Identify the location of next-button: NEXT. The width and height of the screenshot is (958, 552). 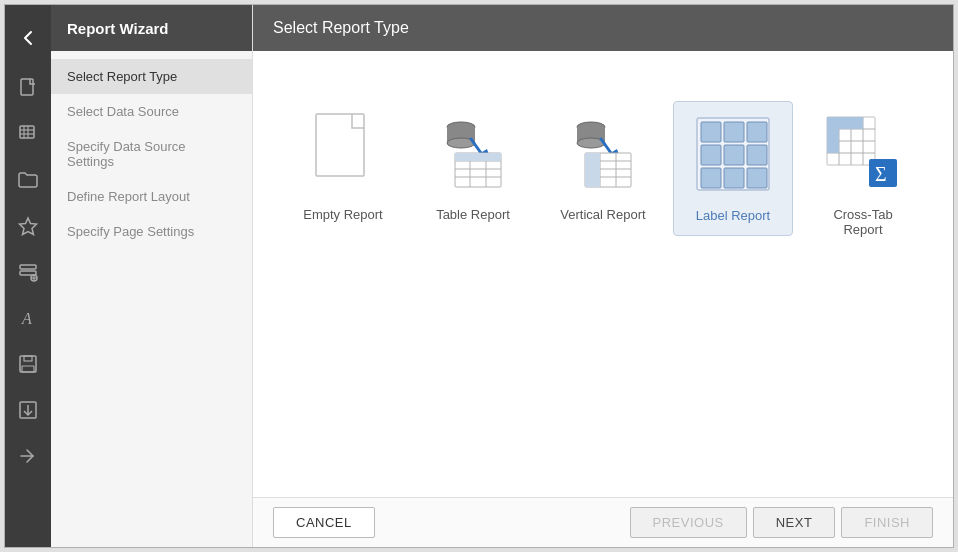
(794, 522).